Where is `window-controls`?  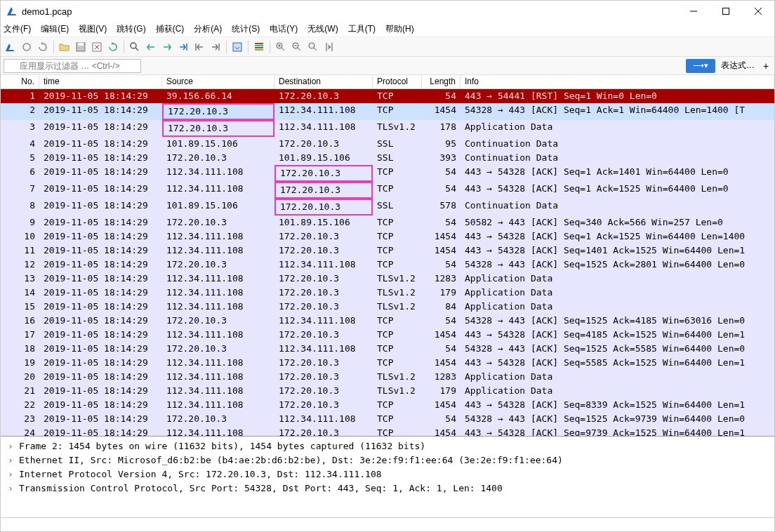
window-controls is located at coordinates (726, 11).